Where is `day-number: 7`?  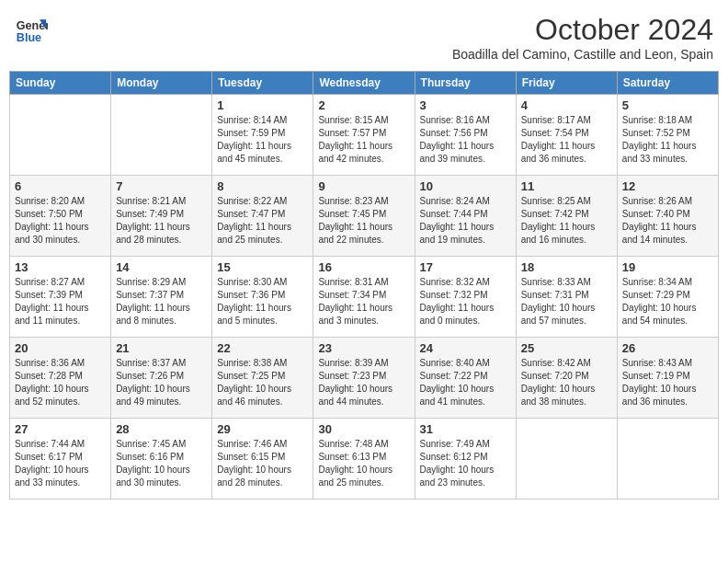
day-number: 7 is located at coordinates (162, 186).